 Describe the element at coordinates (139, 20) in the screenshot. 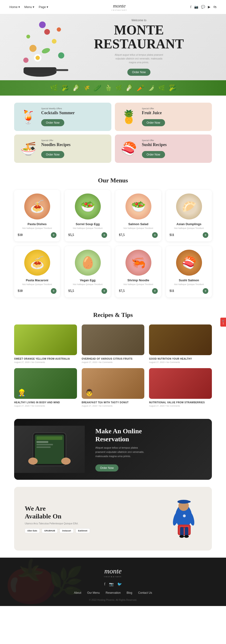

I see `hero-welcome: Welcome to` at that location.